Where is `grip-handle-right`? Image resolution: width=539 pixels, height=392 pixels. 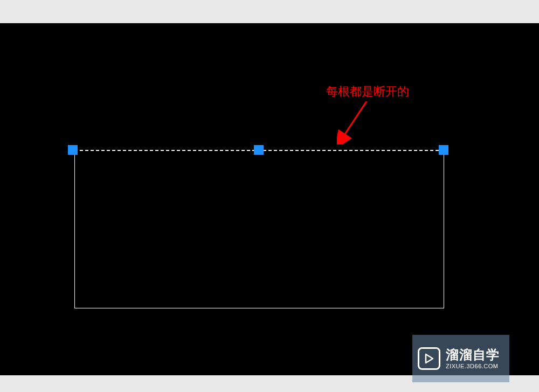 grip-handle-right is located at coordinates (444, 150).